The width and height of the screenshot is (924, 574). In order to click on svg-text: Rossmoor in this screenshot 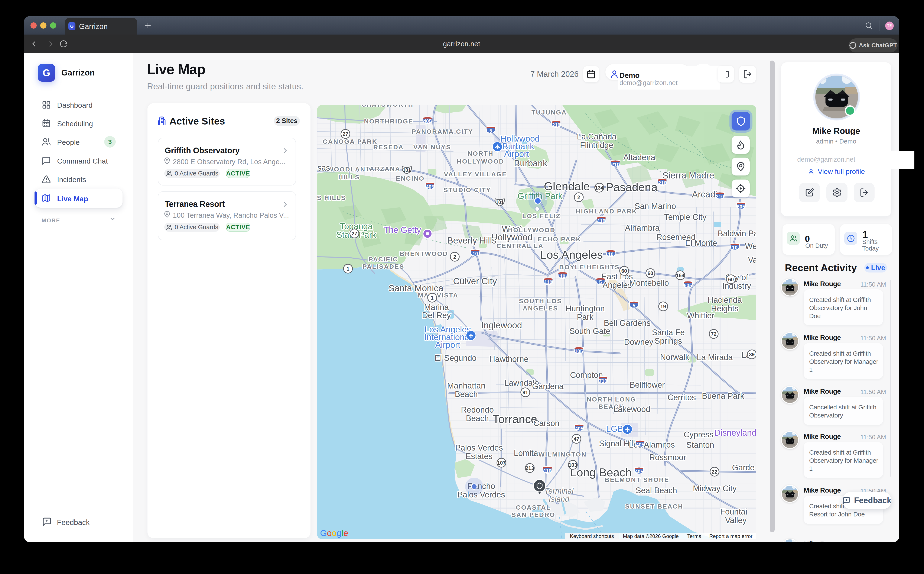, I will do `click(668, 457)`.